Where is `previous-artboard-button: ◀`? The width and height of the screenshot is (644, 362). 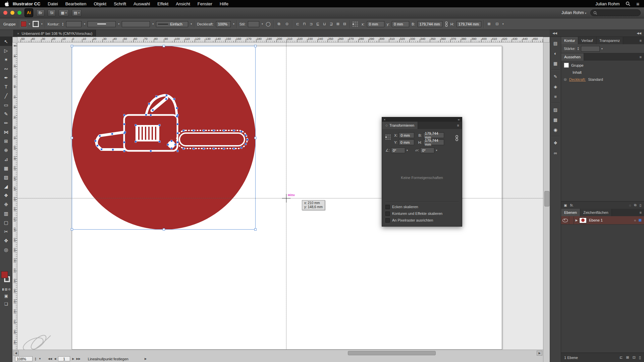
previous-artboard-button: ◀ is located at coordinates (55, 359).